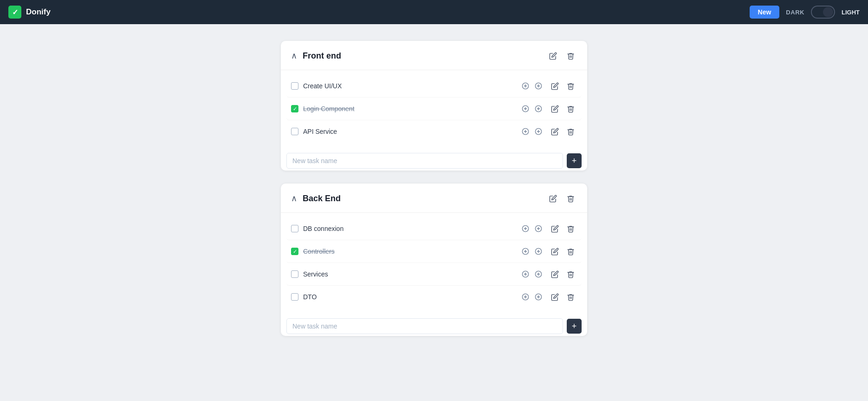 The image size is (868, 401). What do you see at coordinates (434, 198) in the screenshot?
I see `section-backend-header: ∧ Back End` at bounding box center [434, 198].